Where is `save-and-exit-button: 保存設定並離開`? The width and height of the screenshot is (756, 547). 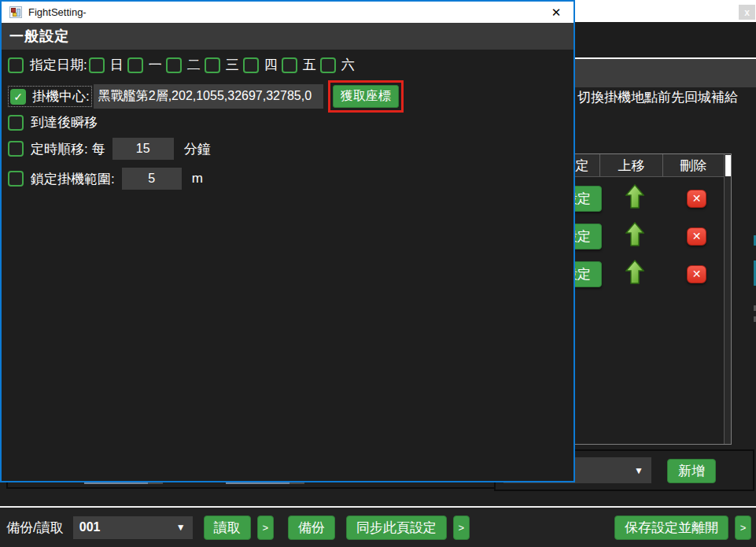 save-and-exit-button: 保存設定並離開 is located at coordinates (672, 527).